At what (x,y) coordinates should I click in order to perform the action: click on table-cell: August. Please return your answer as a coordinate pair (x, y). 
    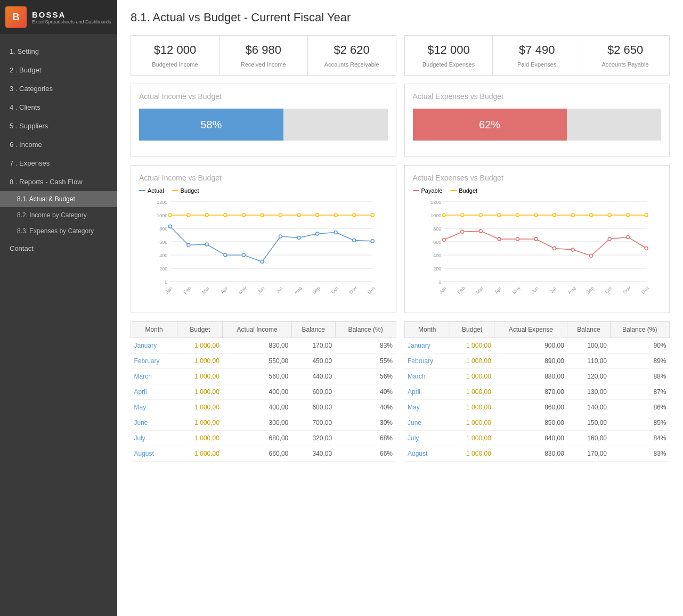
    Looking at the image, I should click on (155, 454).